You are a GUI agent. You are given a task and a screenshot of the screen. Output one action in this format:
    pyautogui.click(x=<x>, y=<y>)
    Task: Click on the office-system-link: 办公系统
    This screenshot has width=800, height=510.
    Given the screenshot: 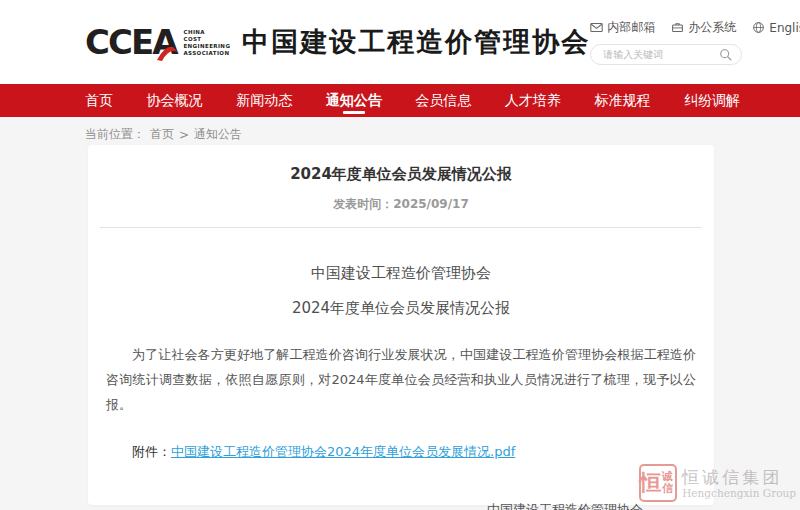 What is the action you would take?
    pyautogui.click(x=704, y=28)
    